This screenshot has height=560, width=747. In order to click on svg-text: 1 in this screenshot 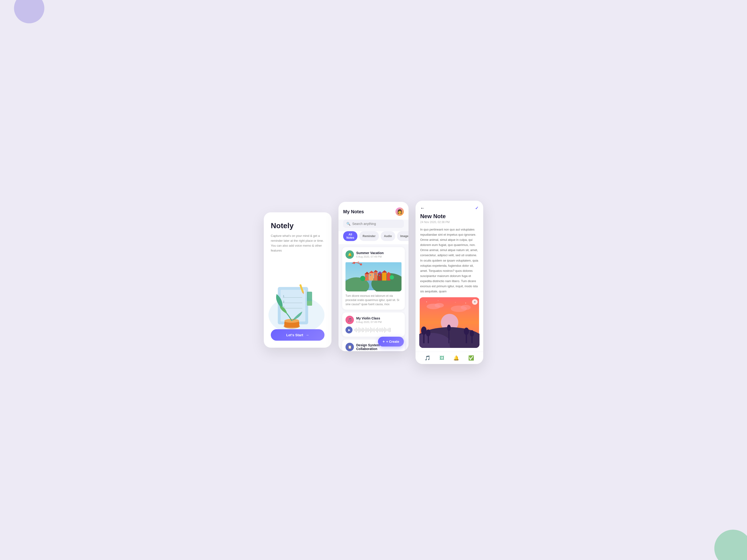, I will do `click(284, 296)`.